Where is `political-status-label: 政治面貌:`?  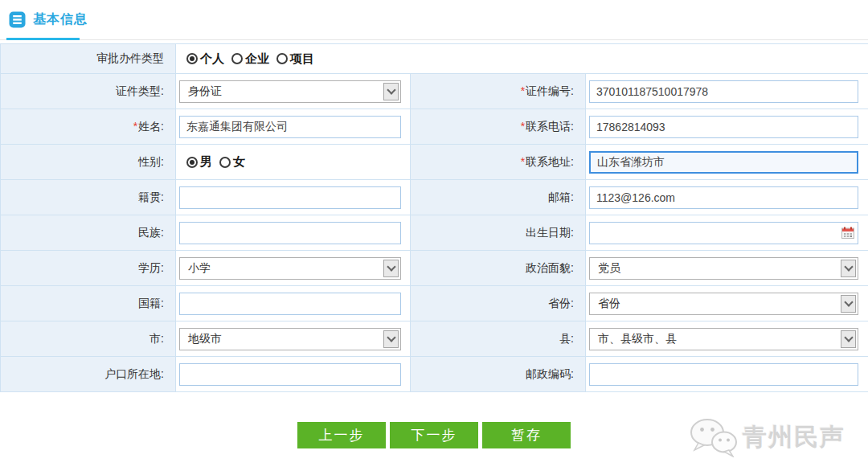 political-status-label: 政治面貌: is located at coordinates (498, 268).